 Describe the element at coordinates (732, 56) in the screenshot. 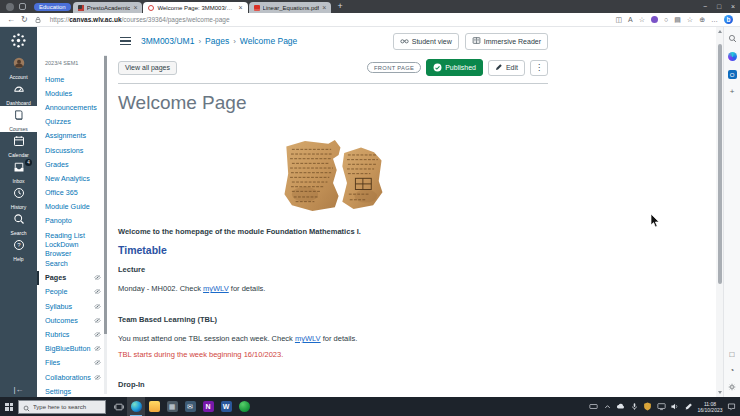

I see `copilot-icon` at that location.